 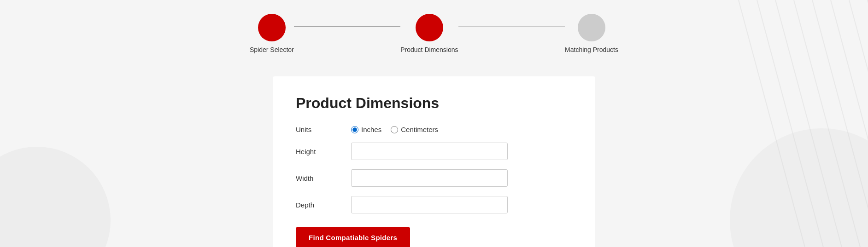 What do you see at coordinates (429, 50) in the screenshot?
I see `step-label-product-dimensions: Product Dimensions` at bounding box center [429, 50].